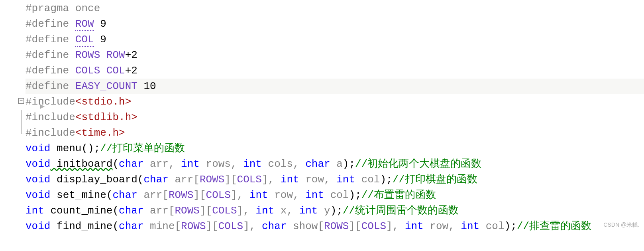 This screenshot has width=644, height=251. I want to click on param: x,, so click(287, 211).